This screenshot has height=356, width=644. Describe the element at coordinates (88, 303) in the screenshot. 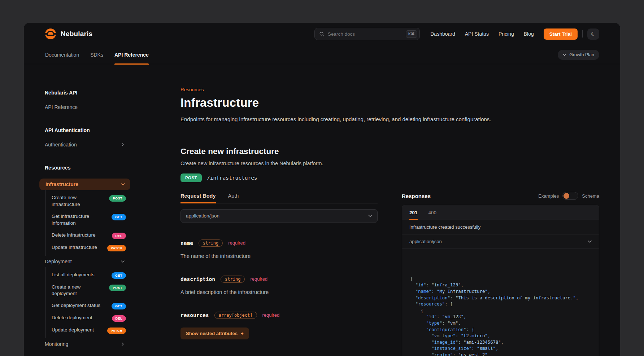

I see `deployment-endpoints: List all deployments GET Create a new de…` at that location.